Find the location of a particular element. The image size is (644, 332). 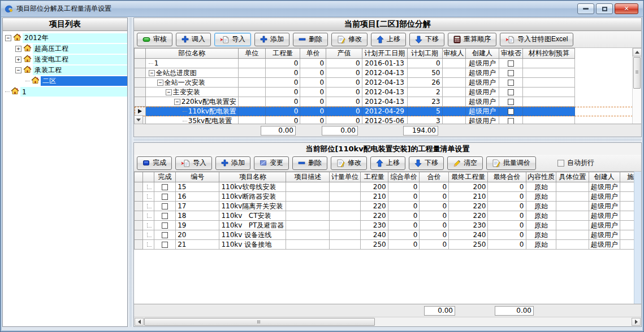

cell-no: 18 is located at coordinates (198, 216).